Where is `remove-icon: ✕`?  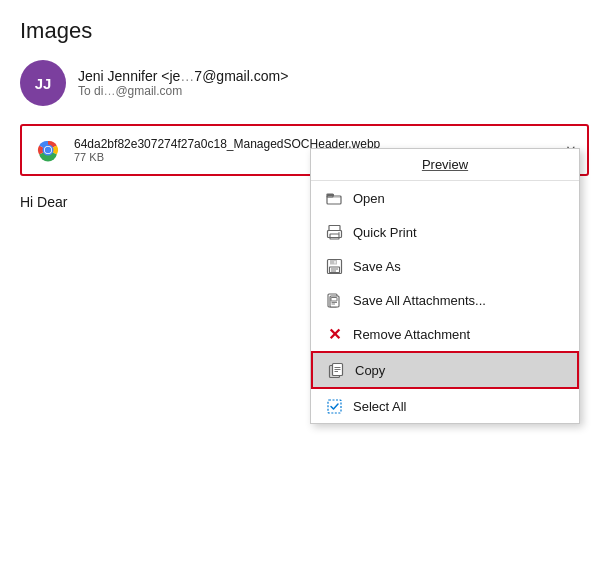
remove-icon: ✕ is located at coordinates (334, 334).